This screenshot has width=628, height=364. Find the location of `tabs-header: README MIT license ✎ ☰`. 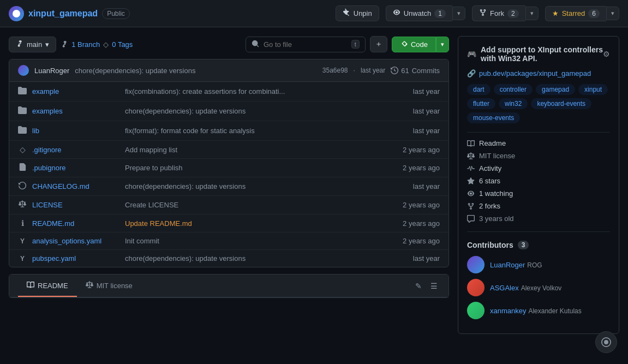

tabs-header: README MIT license ✎ ☰ is located at coordinates (229, 286).